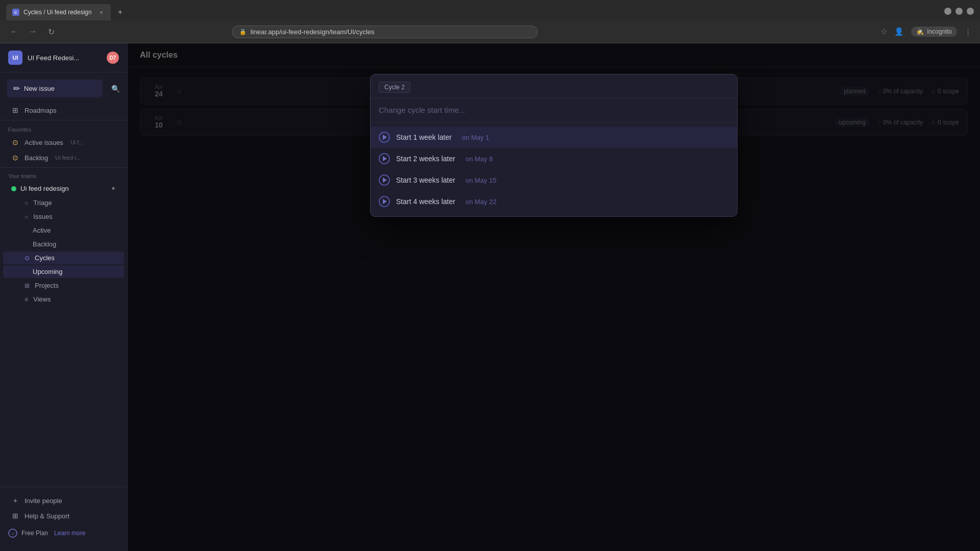 Image resolution: width=980 pixels, height=551 pixels. What do you see at coordinates (43, 216) in the screenshot?
I see `issues-label: Issues` at bounding box center [43, 216].